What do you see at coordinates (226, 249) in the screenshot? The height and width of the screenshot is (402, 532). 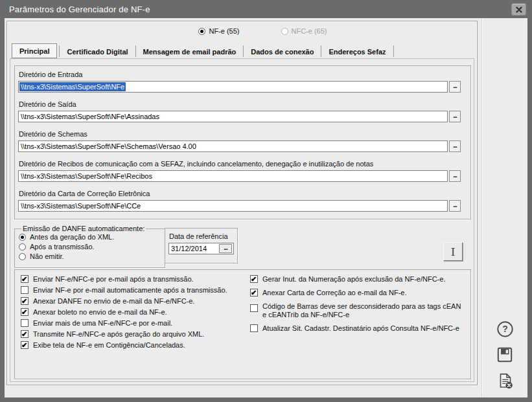 I see `reference-date-picker-button: ...` at bounding box center [226, 249].